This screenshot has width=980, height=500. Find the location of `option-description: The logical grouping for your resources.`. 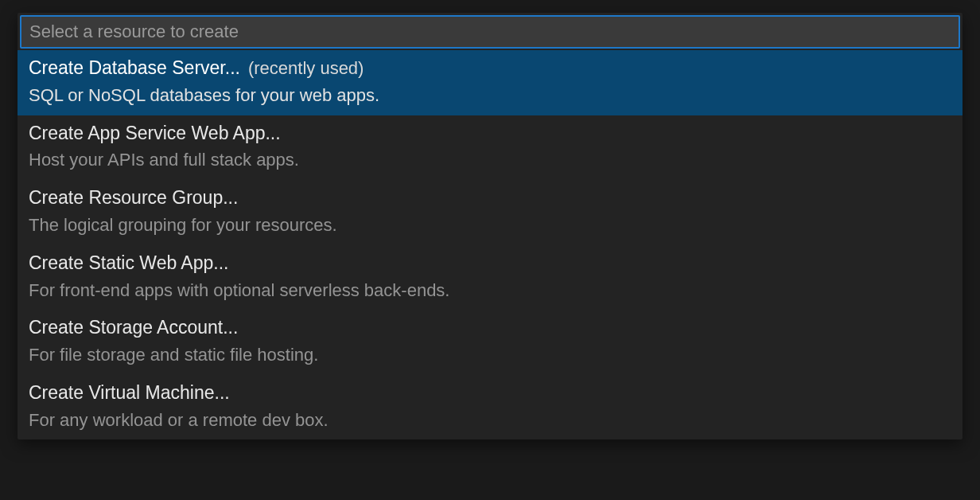

option-description: The logical grouping for your resources. is located at coordinates (490, 225).